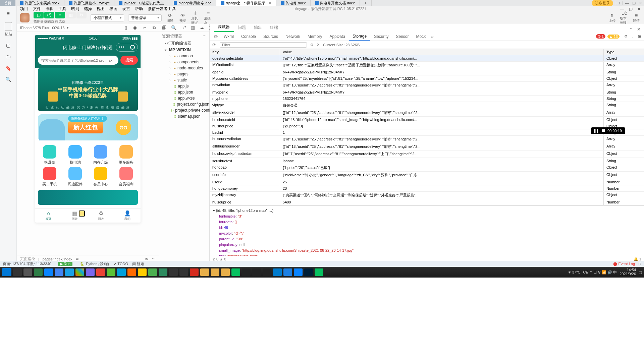  What do you see at coordinates (427, 78) in the screenshot?
I see `table-row: Myuseridndalladdress{"myuserid":25,"myad…` at bounding box center [427, 78].